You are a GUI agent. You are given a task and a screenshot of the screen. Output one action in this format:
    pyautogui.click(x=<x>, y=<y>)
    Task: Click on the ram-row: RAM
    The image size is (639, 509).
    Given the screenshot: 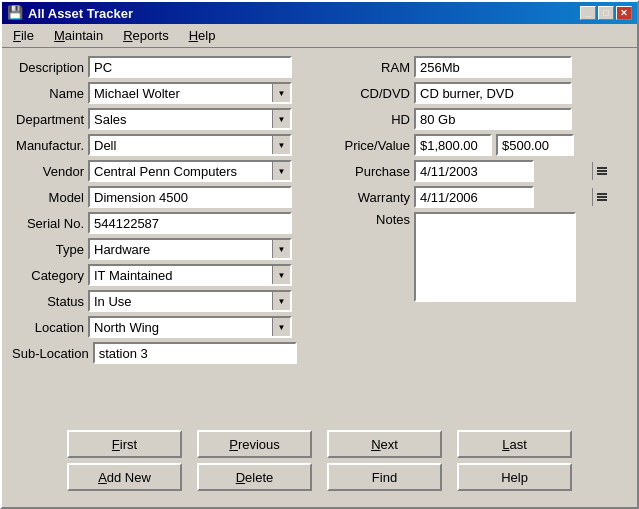 What is the action you would take?
    pyautogui.click(x=484, y=67)
    